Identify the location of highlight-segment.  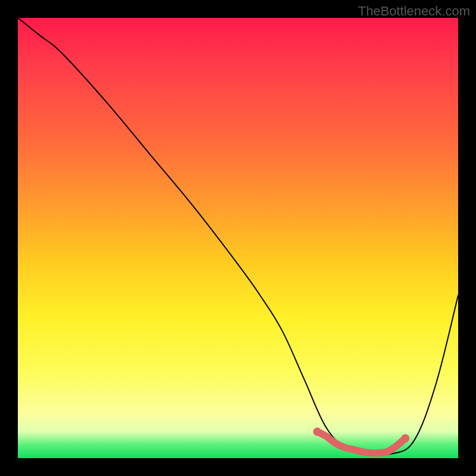
(361, 443).